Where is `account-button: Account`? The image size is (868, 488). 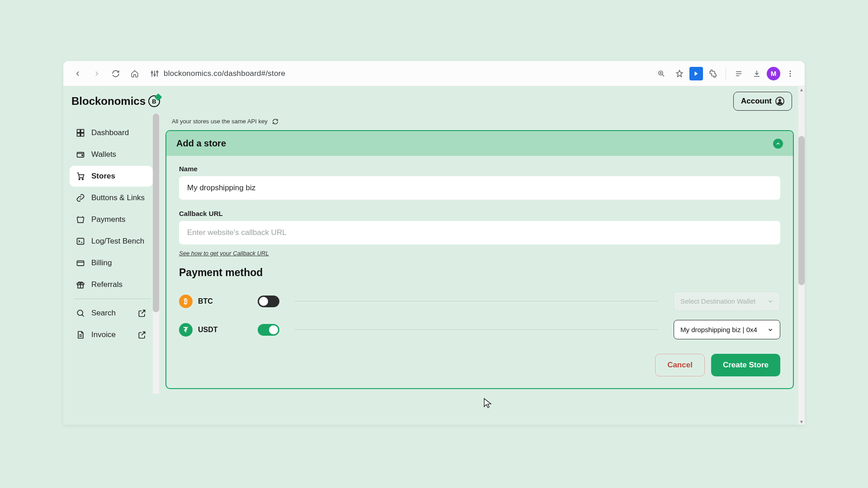
account-button: Account is located at coordinates (763, 101).